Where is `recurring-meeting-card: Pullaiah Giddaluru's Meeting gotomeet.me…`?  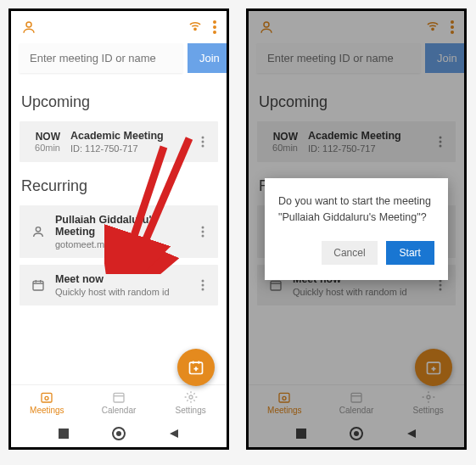
recurring-meeting-card: Pullaiah Giddaluru's Meeting gotomeet.me… is located at coordinates (119, 232).